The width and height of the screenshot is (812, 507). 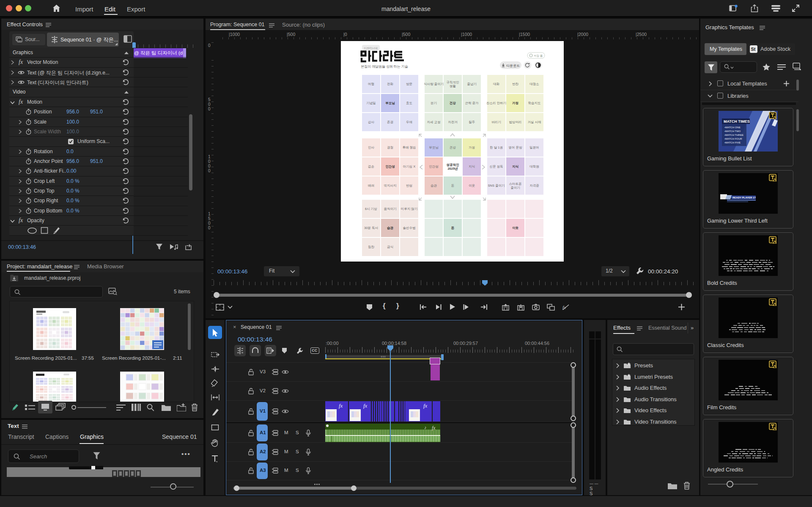 I want to click on svg-text: 자세 교정, so click(x=433, y=122).